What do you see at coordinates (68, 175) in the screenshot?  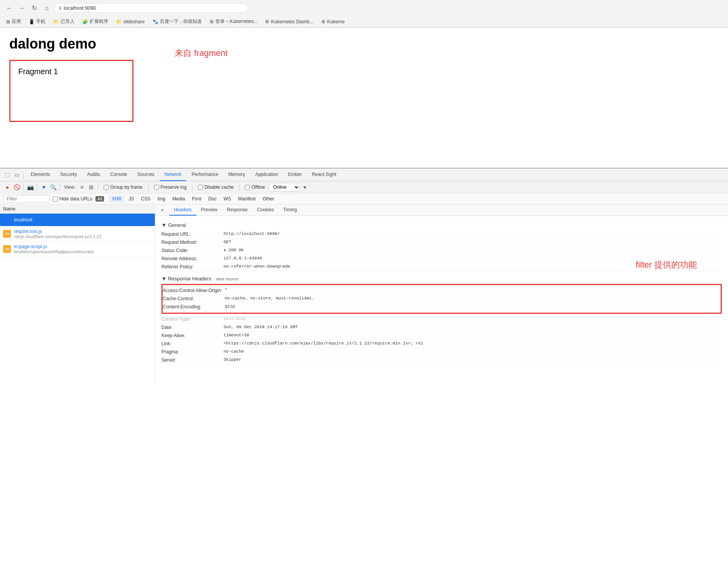 I see `tab-security: Security` at bounding box center [68, 175].